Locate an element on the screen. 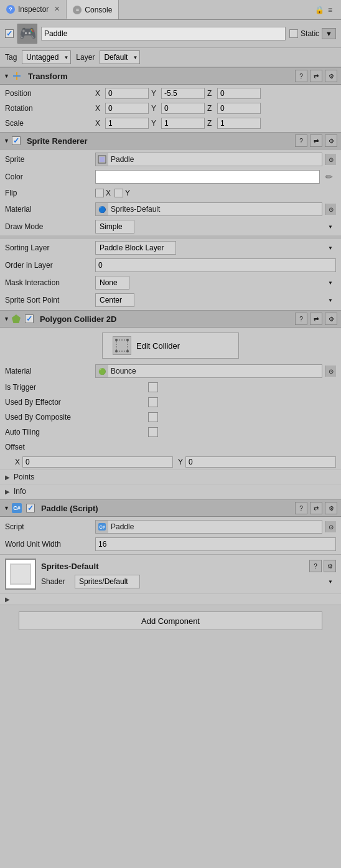 The image size is (341, 868). pos-z-input is located at coordinates (239, 93).